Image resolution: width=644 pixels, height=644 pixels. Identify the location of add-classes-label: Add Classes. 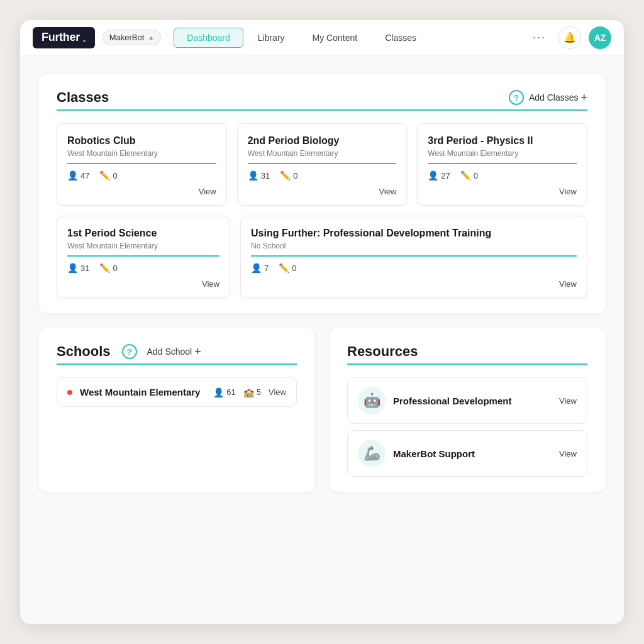
(553, 97).